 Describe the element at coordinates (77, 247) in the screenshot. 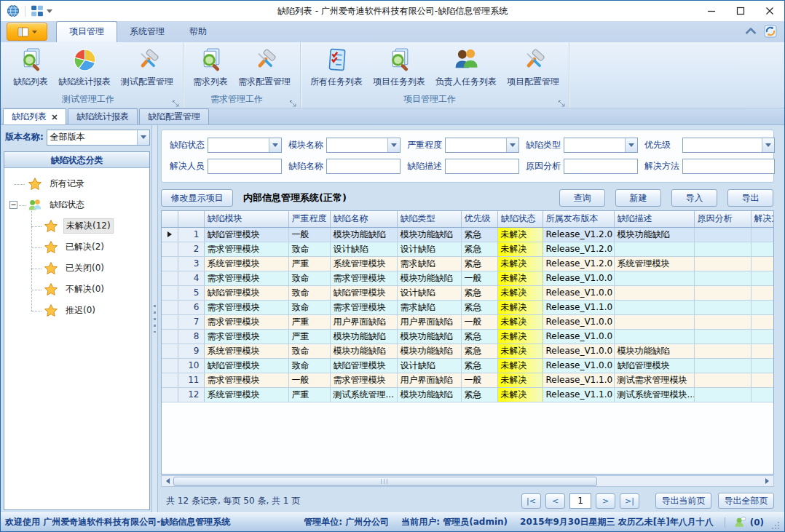

I see `tree-item: 已解决(2)` at that location.